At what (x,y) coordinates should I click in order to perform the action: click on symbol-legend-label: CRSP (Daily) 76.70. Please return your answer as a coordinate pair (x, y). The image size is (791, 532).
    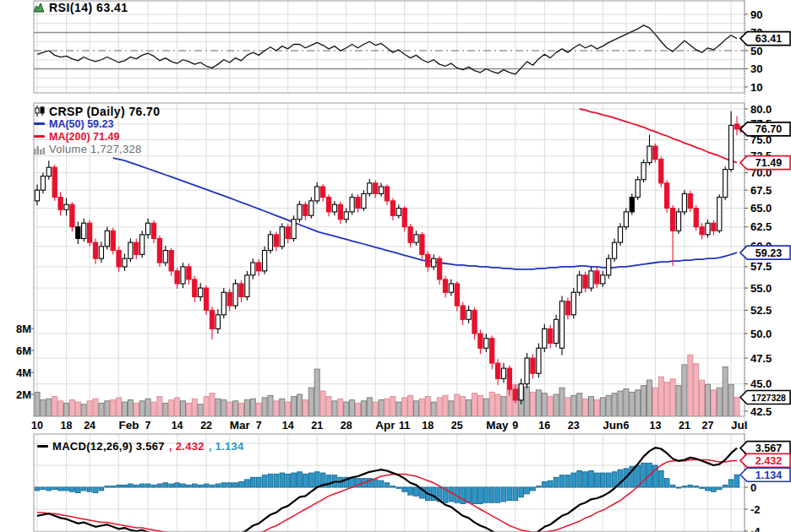
    Looking at the image, I should click on (105, 111).